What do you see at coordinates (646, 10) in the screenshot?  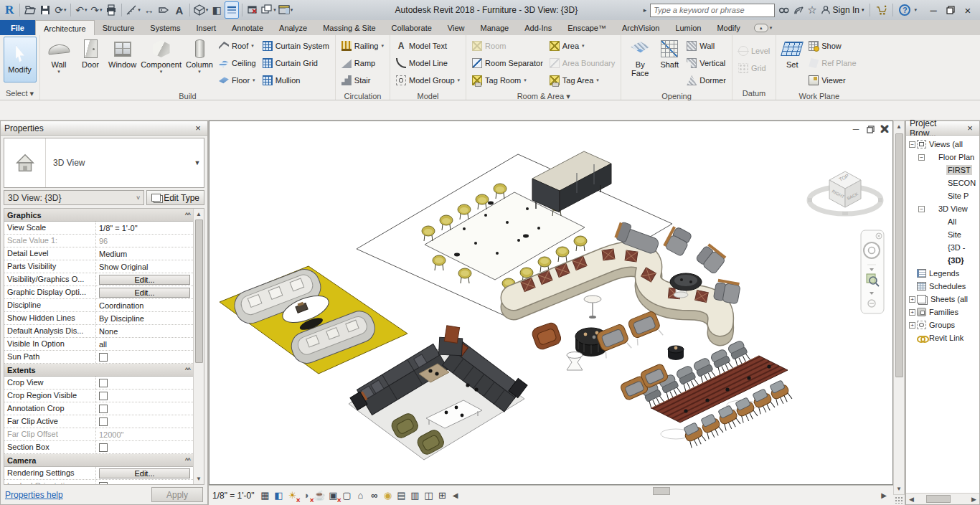 I see `infocenter-collapse-icon: ▸` at bounding box center [646, 10].